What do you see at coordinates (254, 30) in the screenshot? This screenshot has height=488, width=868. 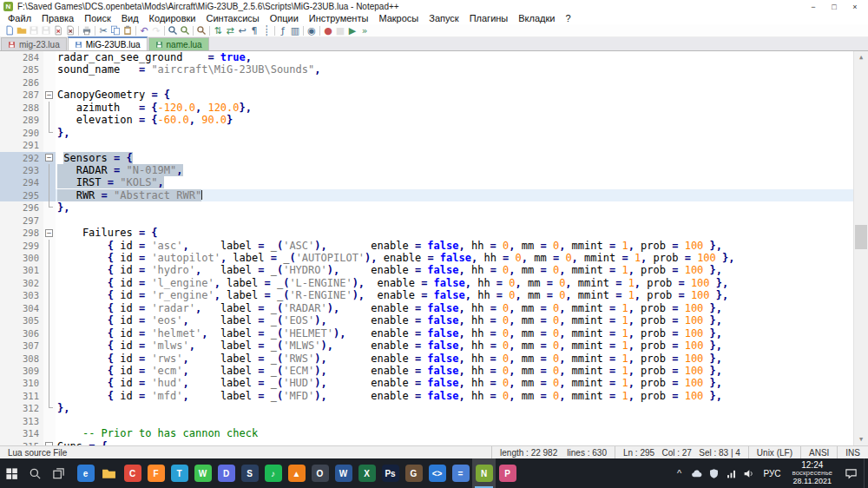 I see `show-all-characters-button: ¶` at bounding box center [254, 30].